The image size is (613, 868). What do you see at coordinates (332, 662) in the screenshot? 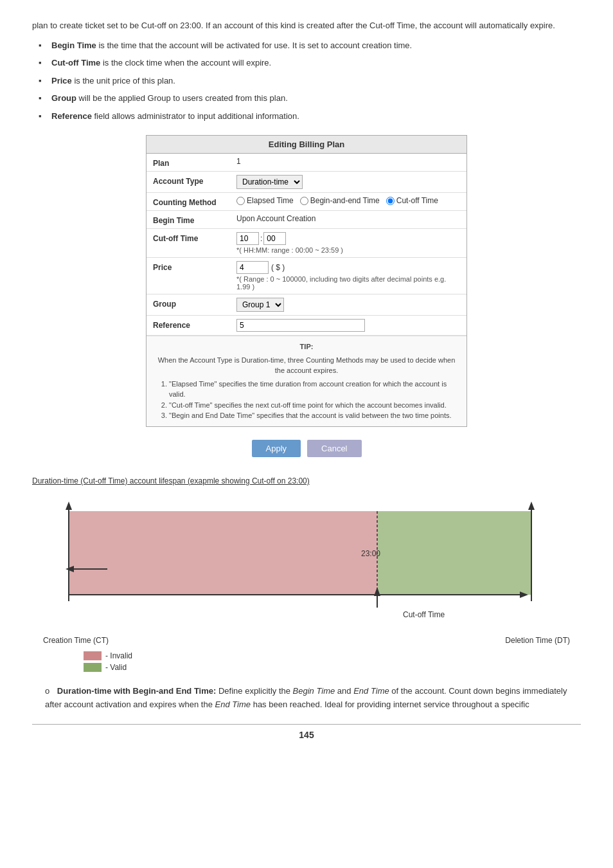
I see `diagram-legend: - Invalid - Valid` at bounding box center [332, 662].